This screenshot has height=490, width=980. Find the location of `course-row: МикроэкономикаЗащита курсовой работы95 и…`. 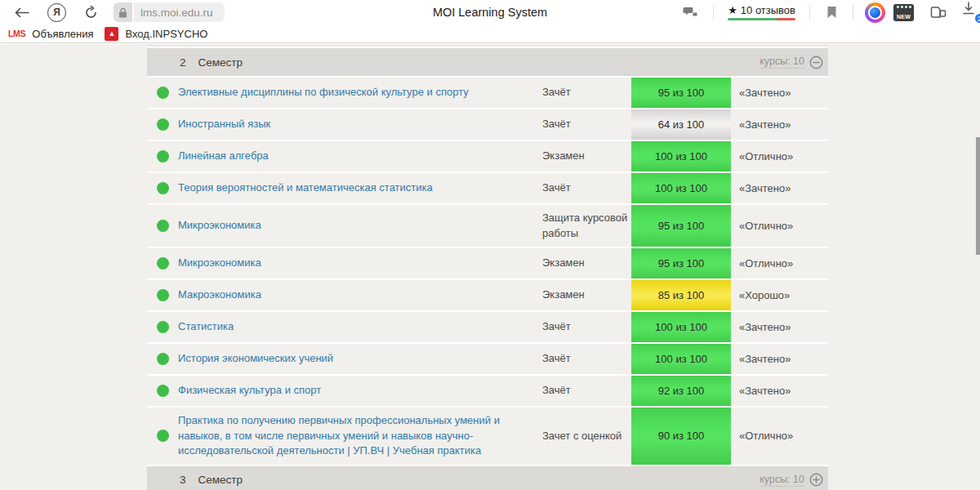

course-row: МикроэкономикаЗащита курсовой работы95 и… is located at coordinates (488, 225).